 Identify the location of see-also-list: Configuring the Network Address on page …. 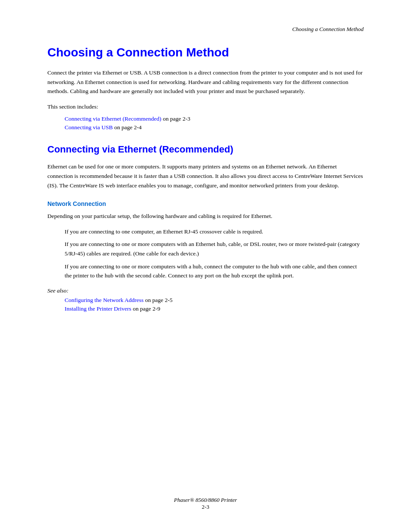
(214, 305).